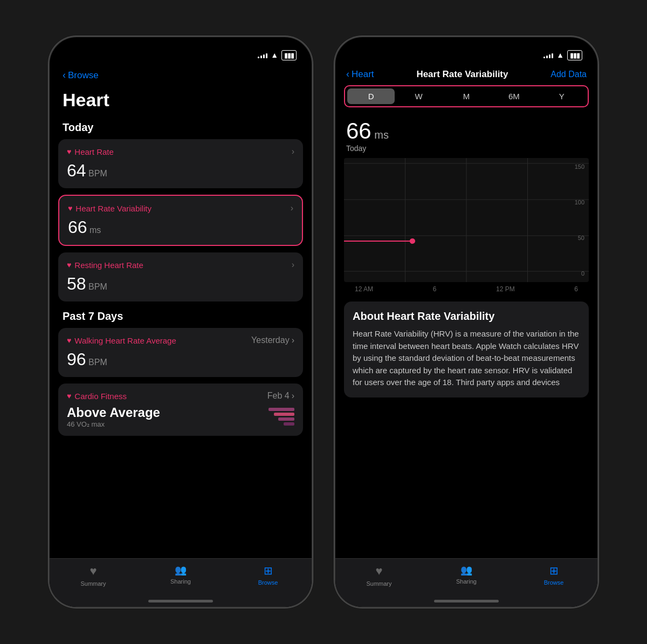 This screenshot has width=647, height=644. Describe the element at coordinates (97, 396) in the screenshot. I see `card-title-left-cardio: ♥ Cardio Fitness` at that location.